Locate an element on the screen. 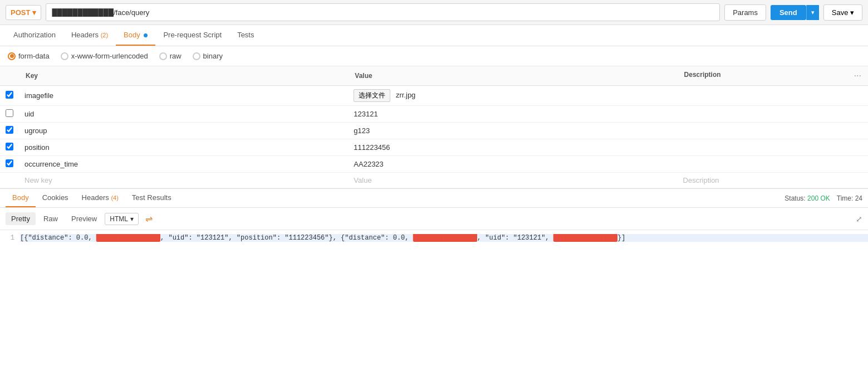  radio-form-data is located at coordinates (12, 56).